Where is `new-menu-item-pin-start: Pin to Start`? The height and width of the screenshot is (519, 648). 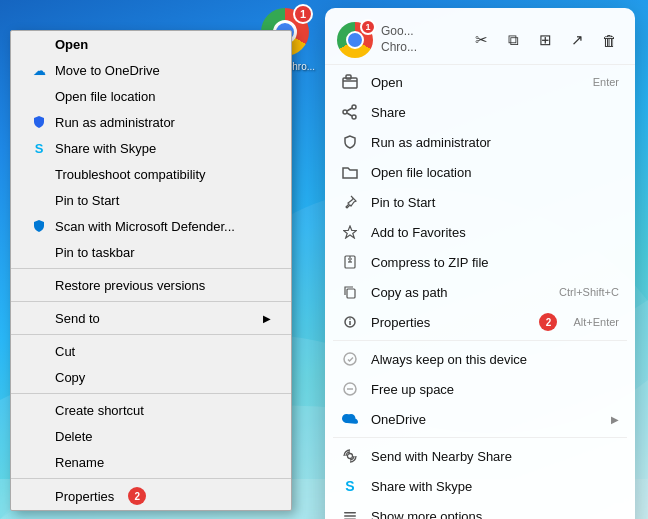 new-menu-item-pin-start: Pin to Start is located at coordinates (480, 202).